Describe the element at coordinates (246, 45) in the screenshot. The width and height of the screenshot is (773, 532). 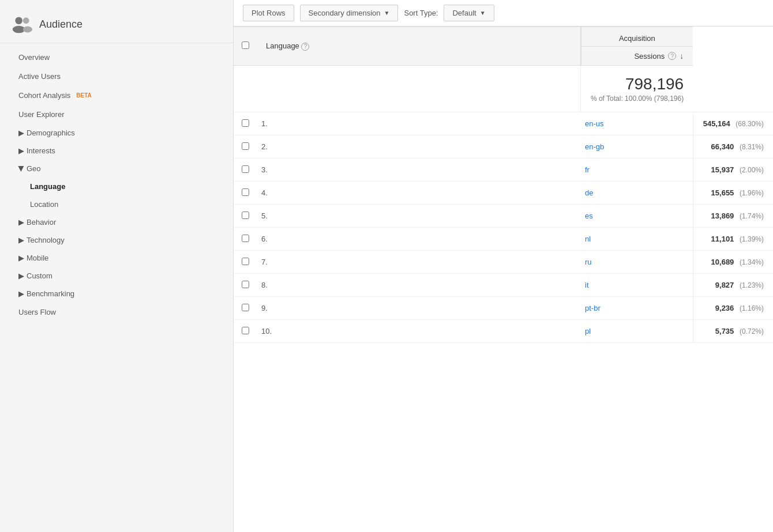
I see `select-all-checkbox` at that location.